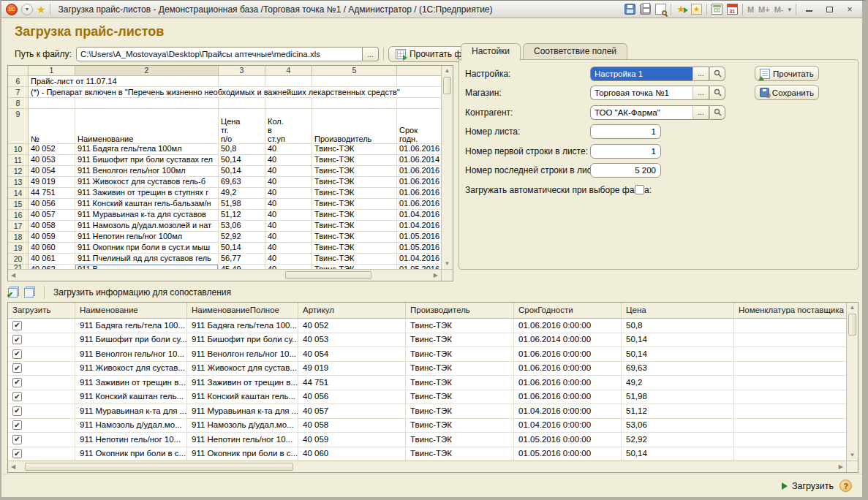  I want to click on scroll-left-icon: ◀, so click(13, 466).